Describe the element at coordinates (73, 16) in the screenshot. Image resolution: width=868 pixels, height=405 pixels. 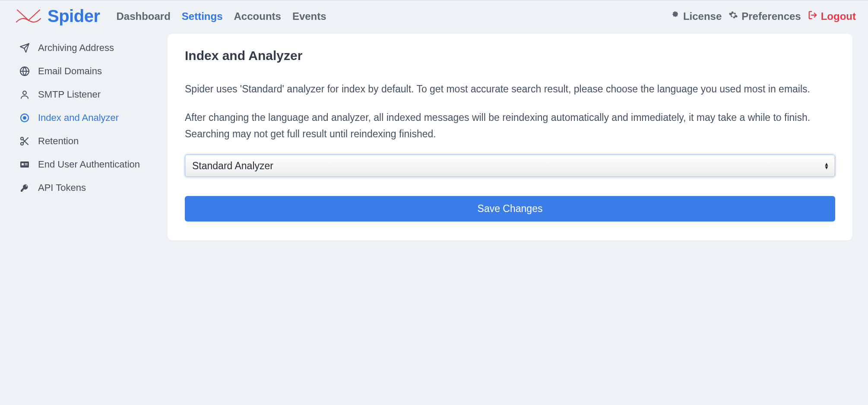
I see `brand-name: Spider` at that location.